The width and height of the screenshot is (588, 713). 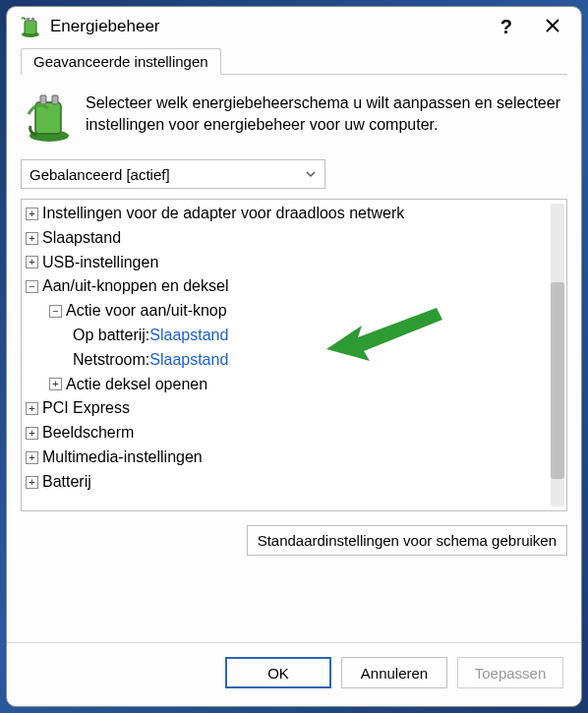 What do you see at coordinates (294, 386) in the screenshot?
I see `tree-node-lid-open-action: + Actie deksel openen` at bounding box center [294, 386].